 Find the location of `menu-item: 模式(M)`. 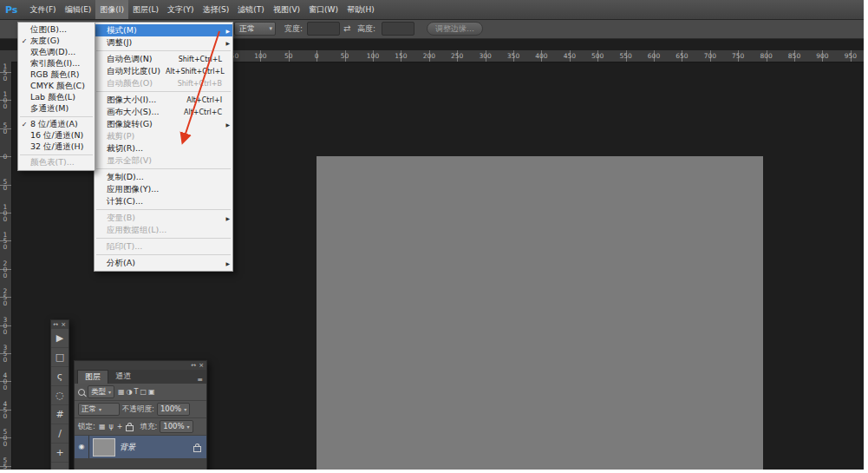

menu-item: 模式(M) is located at coordinates (163, 30).